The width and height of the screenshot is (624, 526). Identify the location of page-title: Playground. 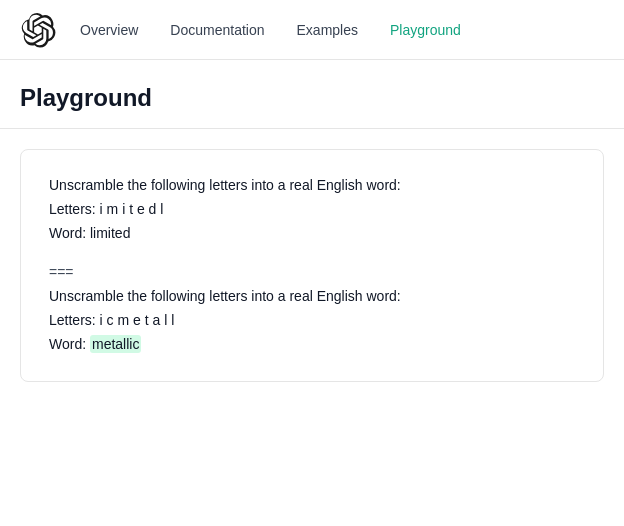
(312, 98).